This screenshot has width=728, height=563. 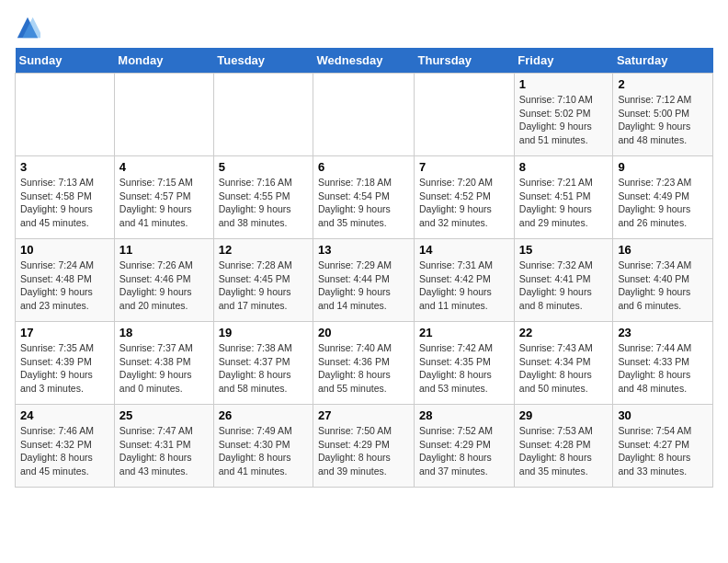 I want to click on week-row-2: 3 Sunrise: 7:13 AMSunset: 4:58 PMDayligh…, so click(x=364, y=198).